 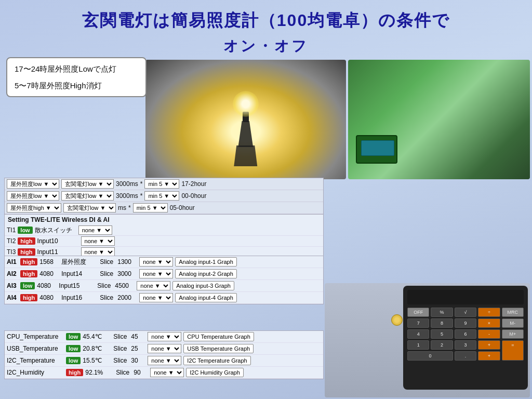 What do you see at coordinates (164, 241) in the screenshot?
I see `twe-row-1: TI2 high Input10 none ▼` at bounding box center [164, 241].